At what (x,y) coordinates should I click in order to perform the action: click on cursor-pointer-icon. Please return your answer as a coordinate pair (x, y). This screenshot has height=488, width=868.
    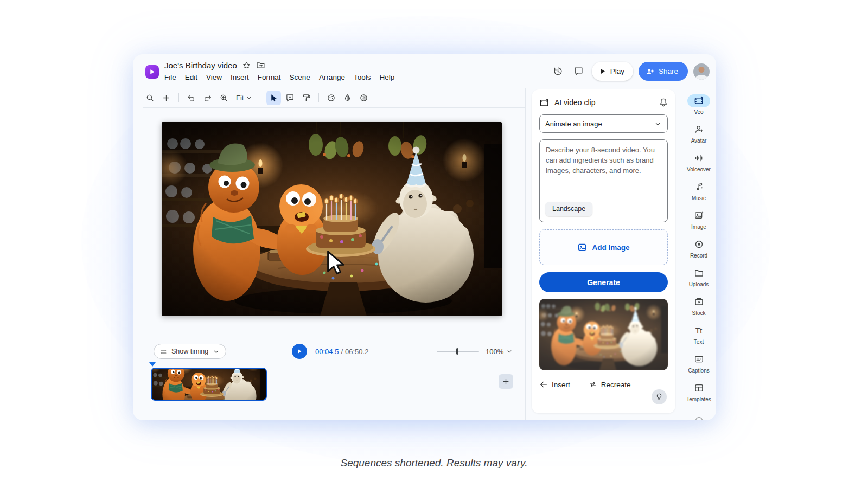
    Looking at the image, I should click on (336, 264).